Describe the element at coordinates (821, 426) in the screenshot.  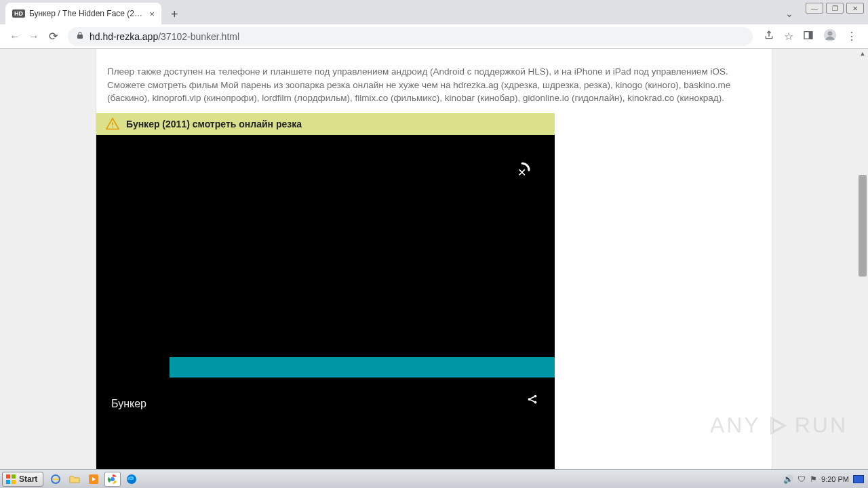
I see `watermark-right: RUN` at that location.